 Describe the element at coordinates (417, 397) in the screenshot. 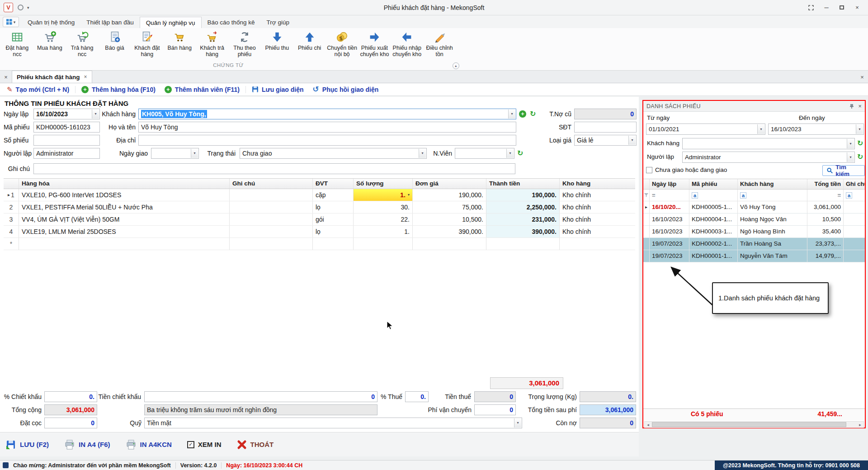

I see `thue-pct-input: 0.` at that location.